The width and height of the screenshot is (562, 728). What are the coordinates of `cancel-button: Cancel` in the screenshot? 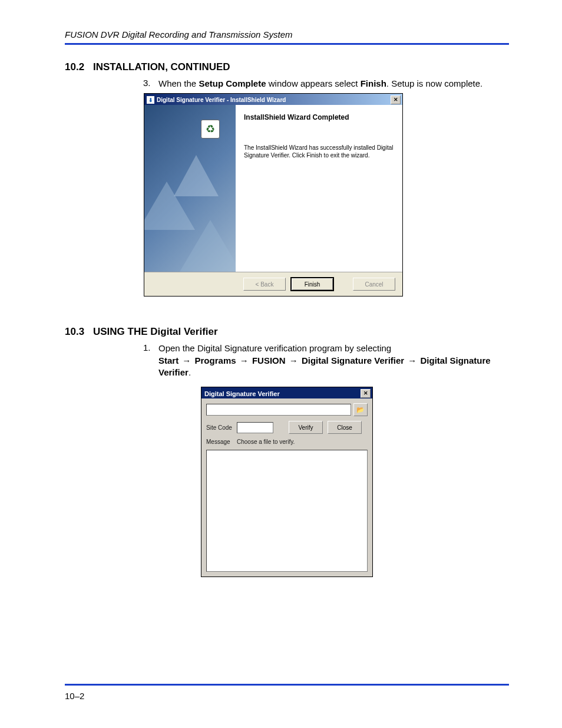 It's located at (374, 284).